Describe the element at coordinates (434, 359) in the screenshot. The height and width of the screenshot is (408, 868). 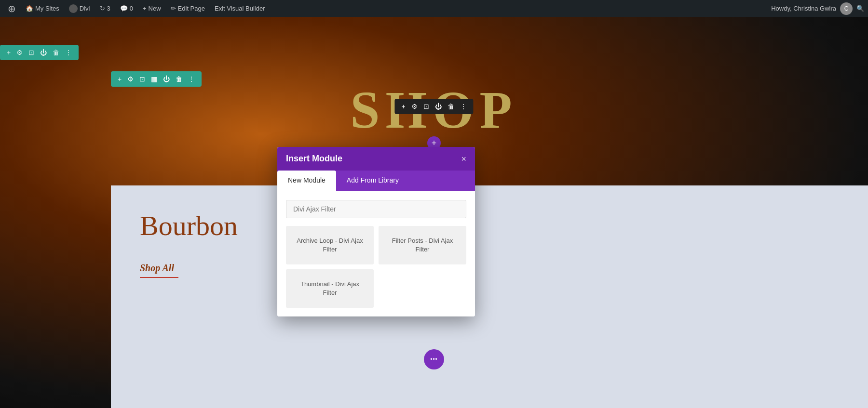
I see `more-options-button: •••` at that location.